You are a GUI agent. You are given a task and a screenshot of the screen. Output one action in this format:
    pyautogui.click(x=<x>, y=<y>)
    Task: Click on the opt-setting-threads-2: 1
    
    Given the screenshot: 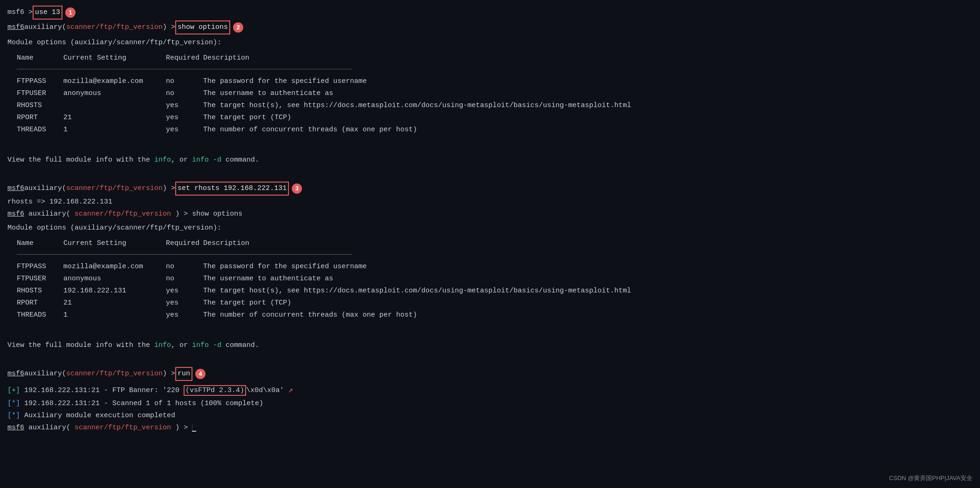 What is the action you would take?
    pyautogui.click(x=115, y=315)
    